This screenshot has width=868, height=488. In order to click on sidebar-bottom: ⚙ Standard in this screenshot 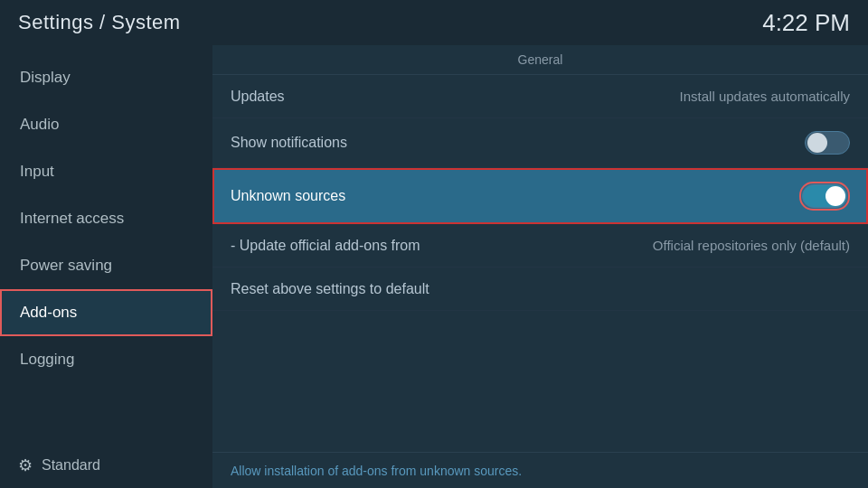, I will do `click(107, 465)`.